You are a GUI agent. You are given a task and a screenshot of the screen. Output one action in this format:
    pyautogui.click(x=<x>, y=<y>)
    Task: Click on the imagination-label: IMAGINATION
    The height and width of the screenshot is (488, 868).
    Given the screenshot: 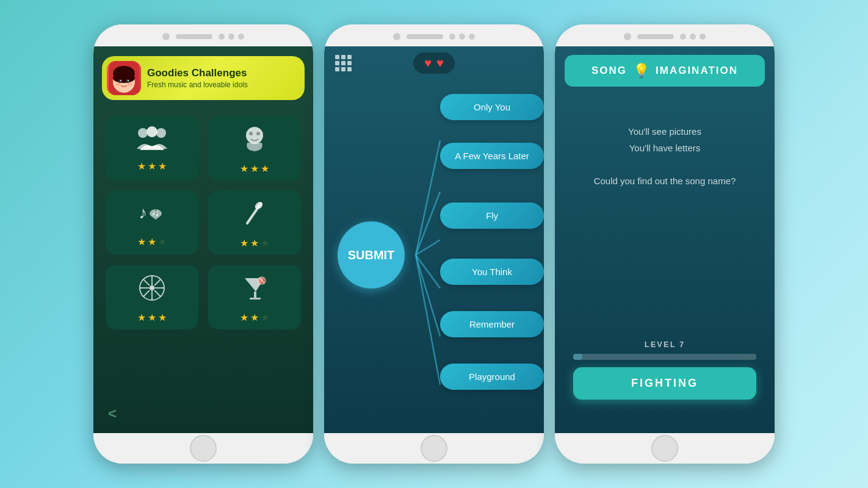 What is the action you would take?
    pyautogui.click(x=697, y=71)
    